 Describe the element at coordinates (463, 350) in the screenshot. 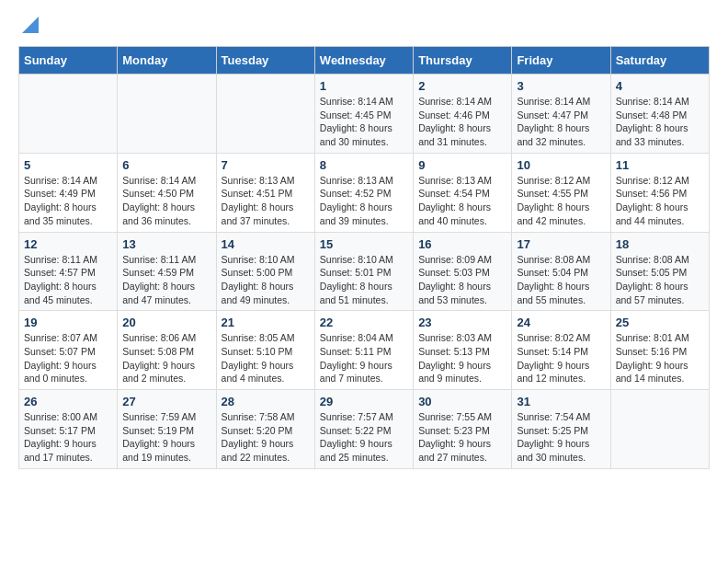

I see `calendar-cell: 23Sunrise: 8:03 AM Sunset: 5:13 PM Dayli…` at that location.